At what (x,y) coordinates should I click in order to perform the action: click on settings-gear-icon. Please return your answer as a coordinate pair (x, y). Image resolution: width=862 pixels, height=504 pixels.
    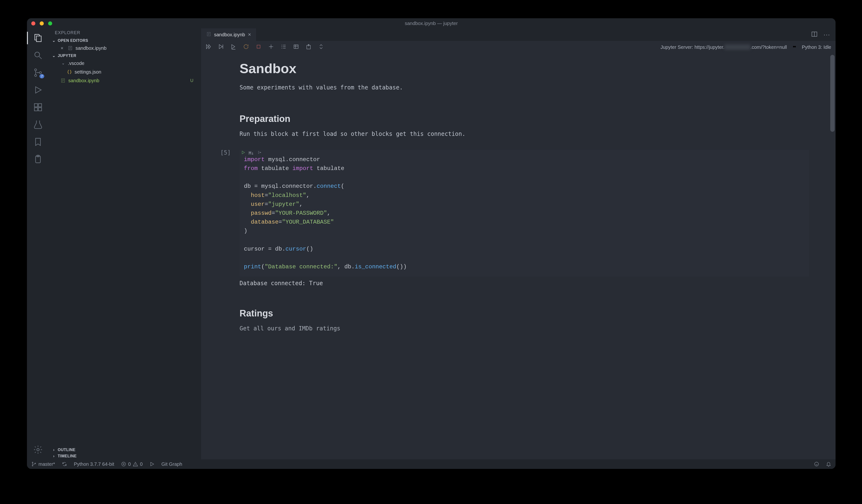
    Looking at the image, I should click on (38, 450).